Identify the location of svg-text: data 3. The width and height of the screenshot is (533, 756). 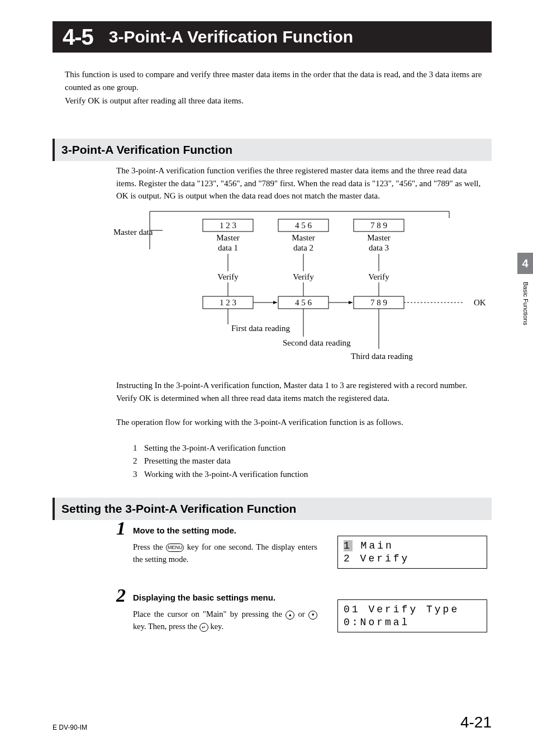
(379, 248).